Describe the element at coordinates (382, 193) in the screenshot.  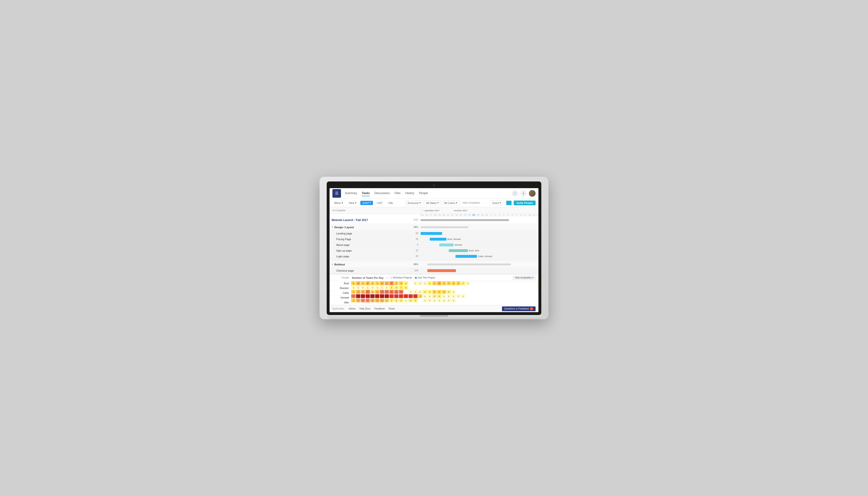
I see `tab-discussions: Discussions` at that location.